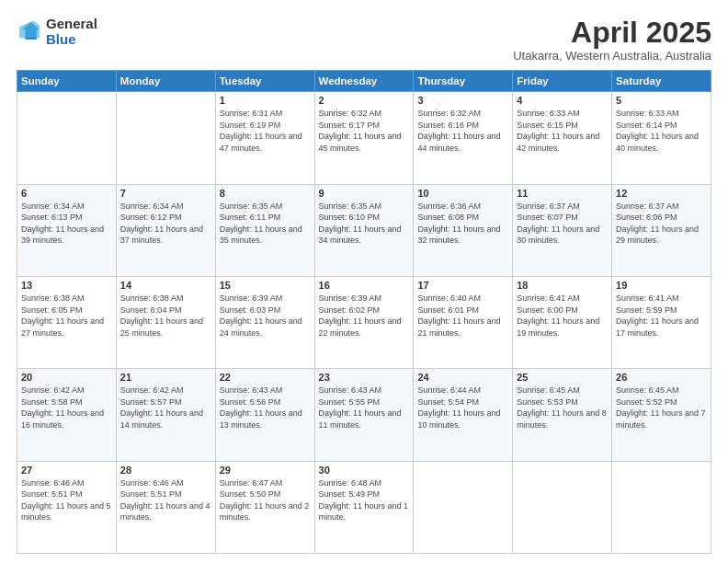  I want to click on day-info: Sunrise: 6:38 AMSunset: 6:05 PMDaylight:…, so click(66, 316).